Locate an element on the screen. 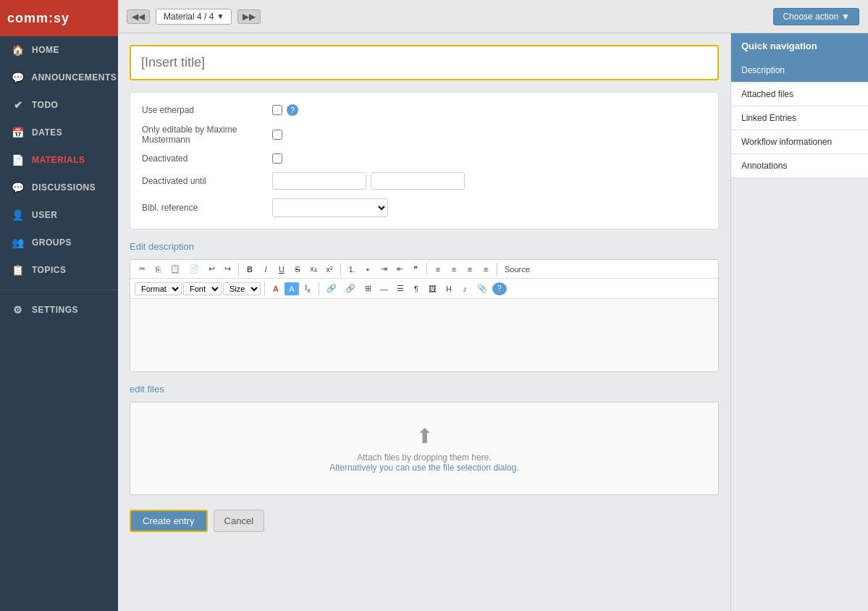 The height and width of the screenshot is (611, 868). toolbar-sup: x² is located at coordinates (329, 269).